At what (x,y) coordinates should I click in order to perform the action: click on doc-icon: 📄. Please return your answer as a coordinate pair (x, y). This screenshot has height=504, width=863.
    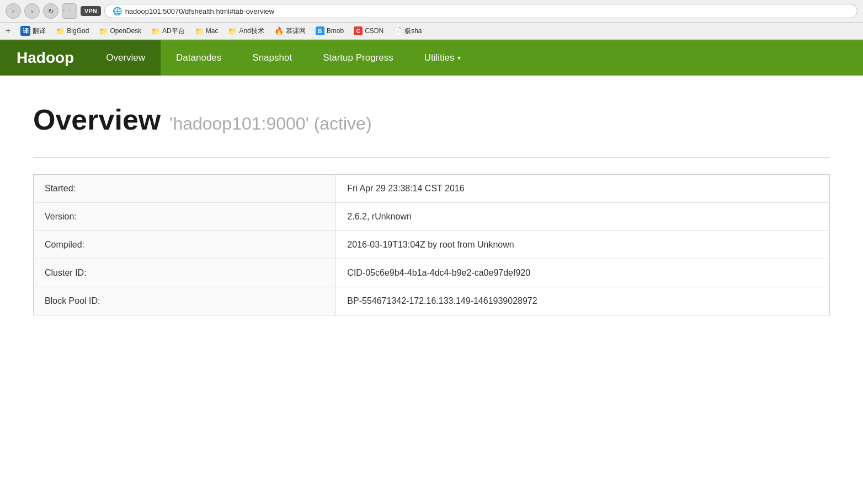
    Looking at the image, I should click on (398, 31).